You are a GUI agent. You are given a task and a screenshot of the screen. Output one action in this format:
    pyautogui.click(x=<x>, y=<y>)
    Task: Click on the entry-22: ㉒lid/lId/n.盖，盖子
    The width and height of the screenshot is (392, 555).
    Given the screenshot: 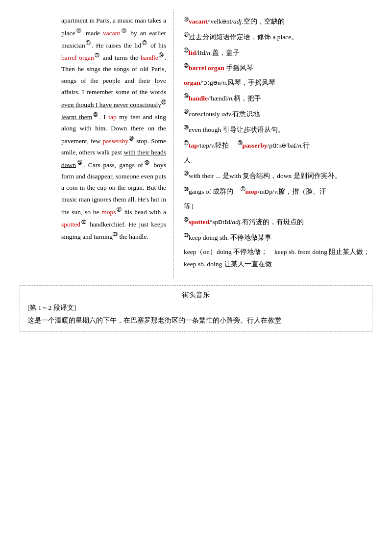 What is the action you would take?
    pyautogui.click(x=284, y=52)
    